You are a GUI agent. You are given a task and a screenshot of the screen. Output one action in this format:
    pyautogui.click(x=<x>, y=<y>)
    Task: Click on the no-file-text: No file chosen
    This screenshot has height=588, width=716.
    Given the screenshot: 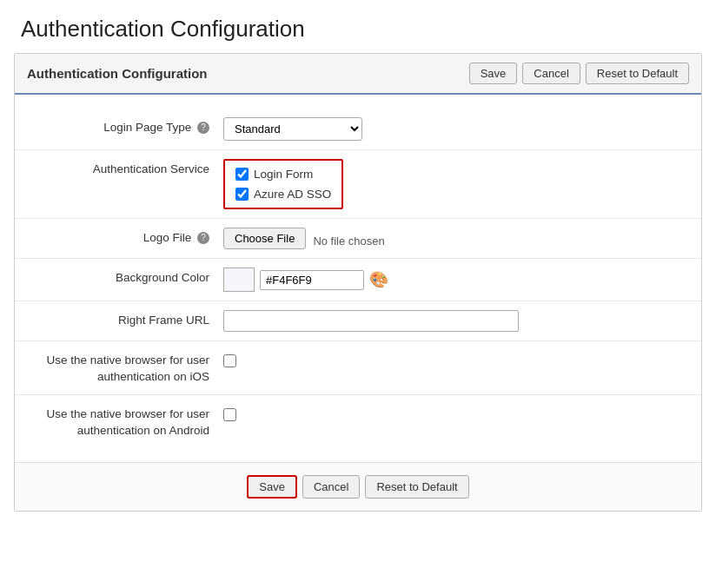 What is the action you would take?
    pyautogui.click(x=348, y=239)
    